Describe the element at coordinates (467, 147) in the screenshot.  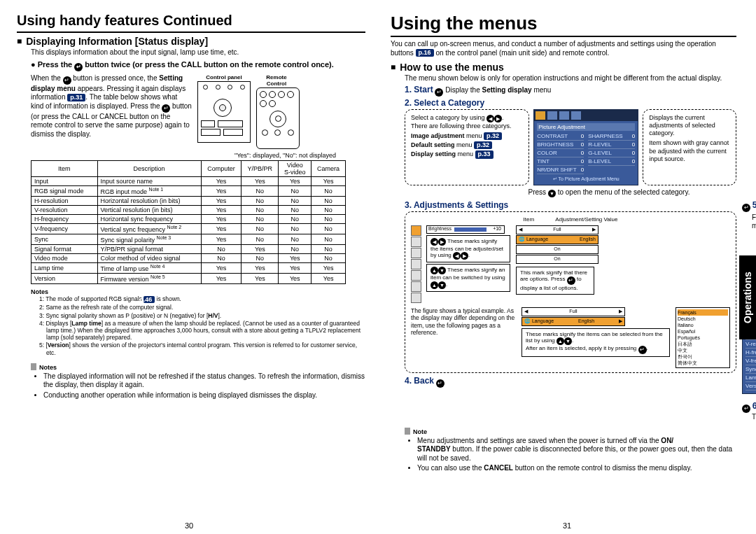
I see `category-box: Select a category by using ◀▶. There are…` at that location.